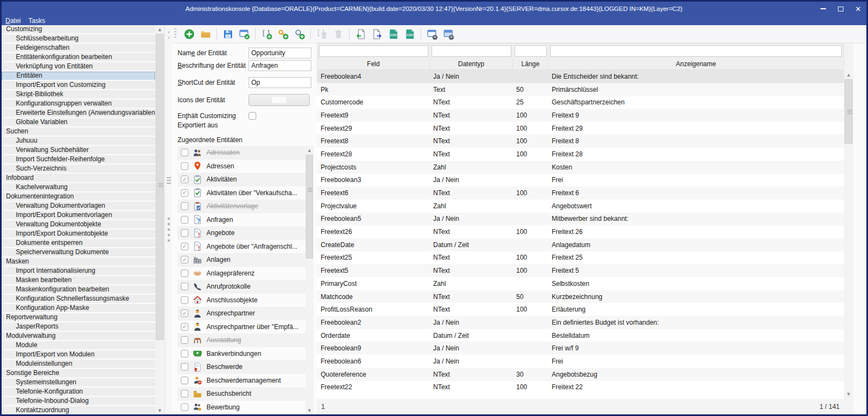  Describe the element at coordinates (168, 220) in the screenshot. I see `sidebar-splitter: ‹›` at that location.